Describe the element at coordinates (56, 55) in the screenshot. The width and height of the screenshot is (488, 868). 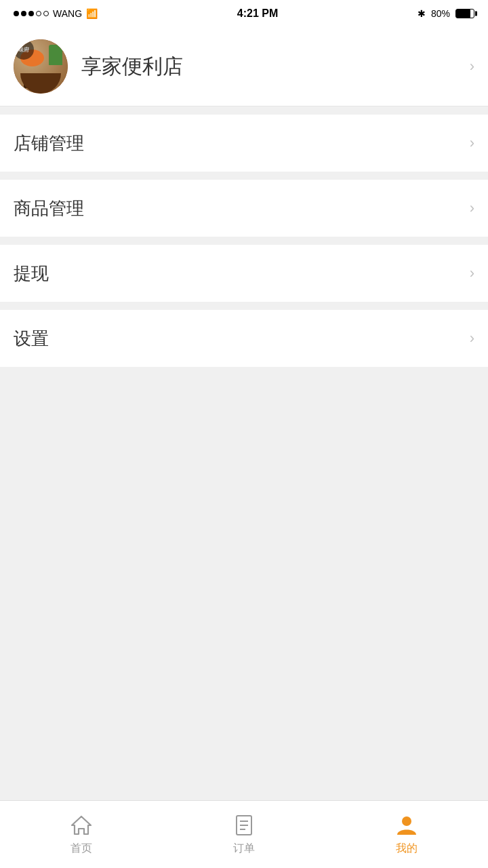
I see `food-green-decor` at that location.